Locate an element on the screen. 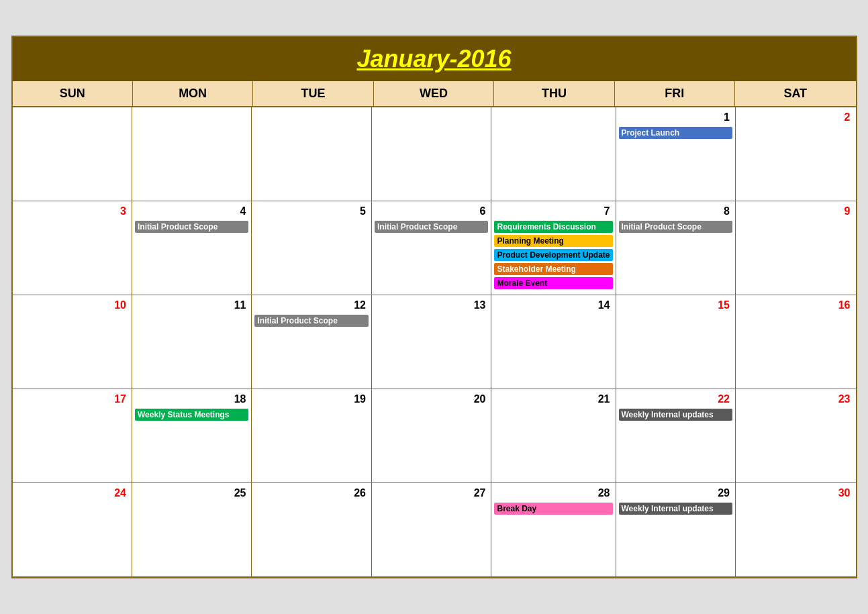 The image size is (868, 614). day-cell: 20 is located at coordinates (432, 436).